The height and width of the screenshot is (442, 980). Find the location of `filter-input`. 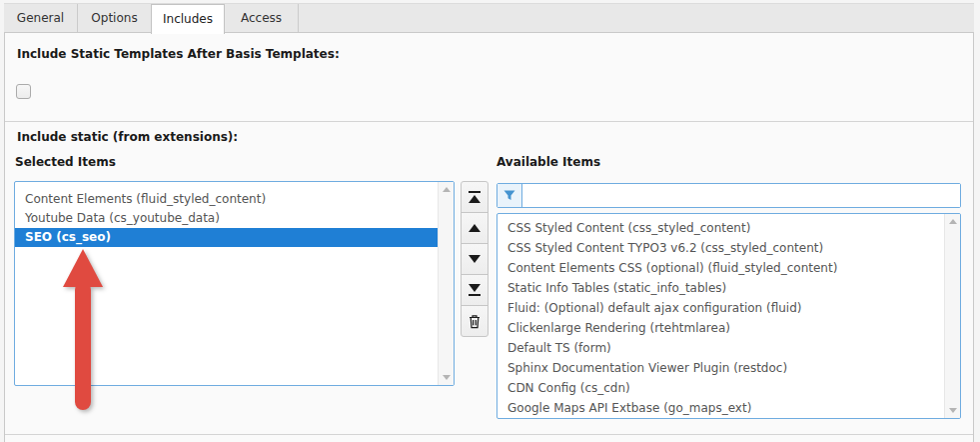

filter-input is located at coordinates (741, 196).